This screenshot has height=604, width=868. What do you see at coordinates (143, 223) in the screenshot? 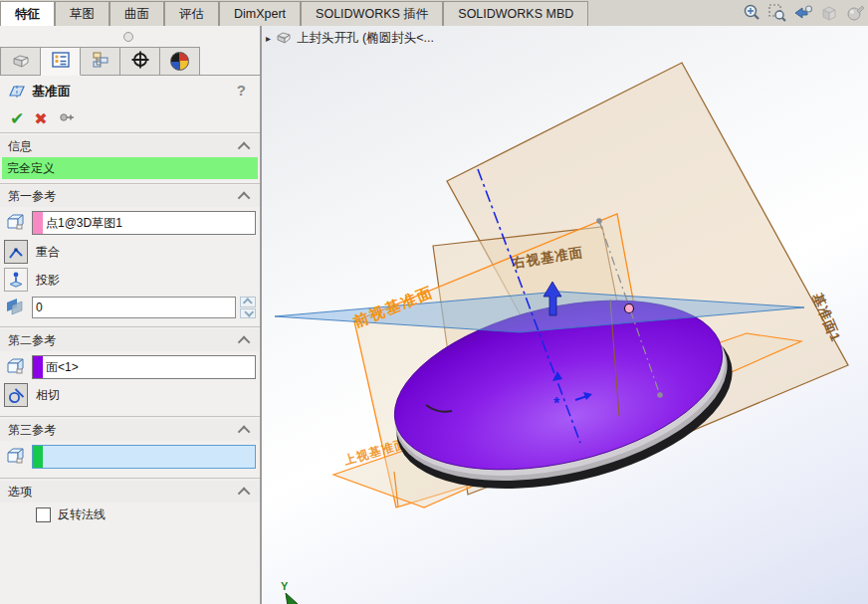
I see `first-reference-selection-box: 点1@3D草图1` at bounding box center [143, 223].